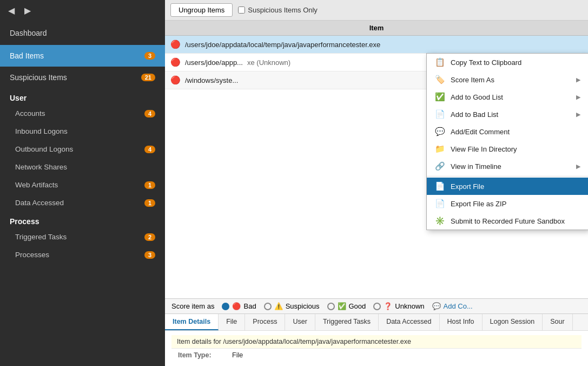 This screenshot has height=366, width=588. Describe the element at coordinates (237, 355) in the screenshot. I see `item-type-value: File` at that location.